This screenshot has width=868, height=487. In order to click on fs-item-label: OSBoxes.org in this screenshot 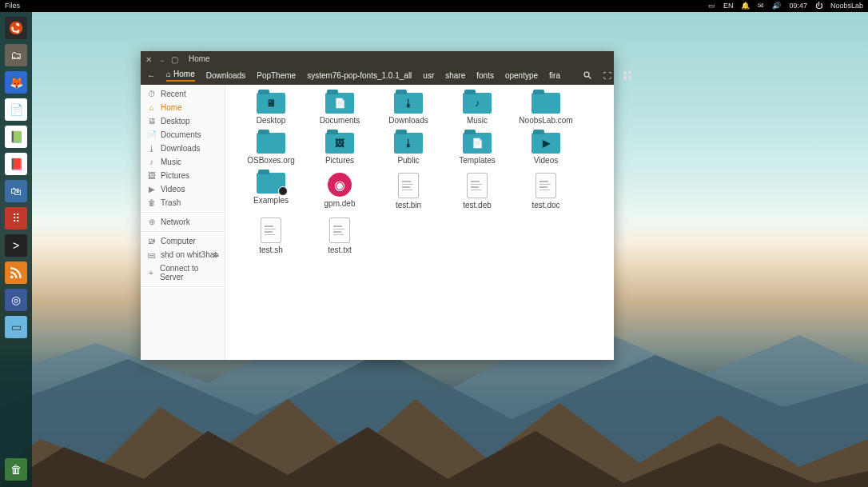, I will do `click(270, 160)`.